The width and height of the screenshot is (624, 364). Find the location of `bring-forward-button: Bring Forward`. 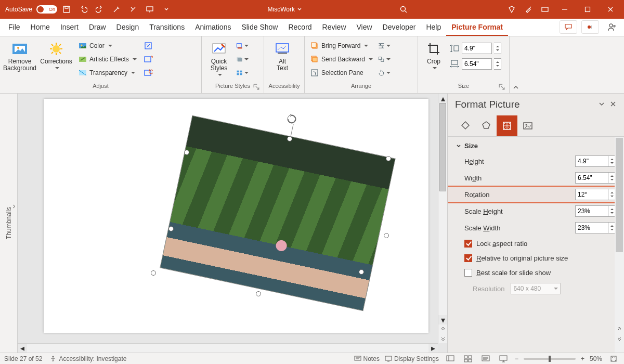

bring-forward-button: Bring Forward is located at coordinates (341, 46).